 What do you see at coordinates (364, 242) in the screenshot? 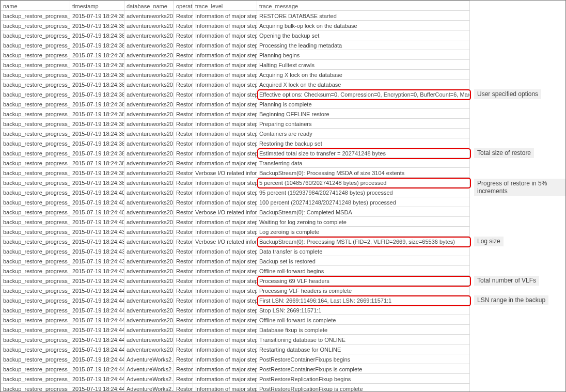
I see `cell-trace-message: BackupStream(0): Processing MSTL (FID=2,…` at bounding box center [364, 242].